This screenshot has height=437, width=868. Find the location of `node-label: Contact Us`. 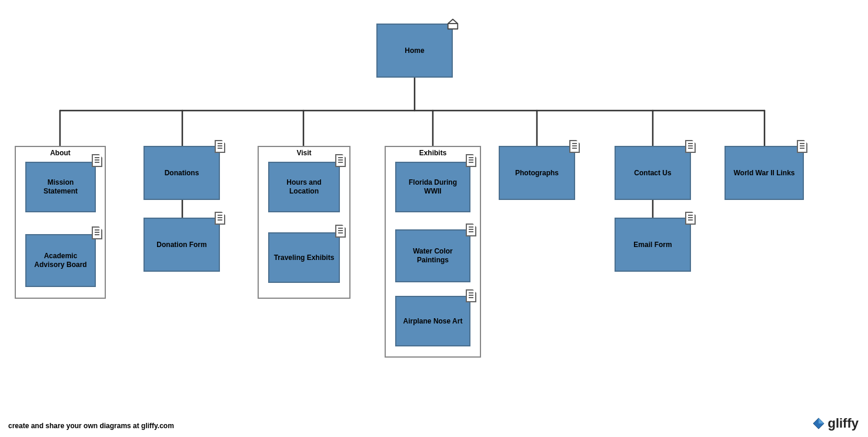

node-label: Contact Us is located at coordinates (653, 173).